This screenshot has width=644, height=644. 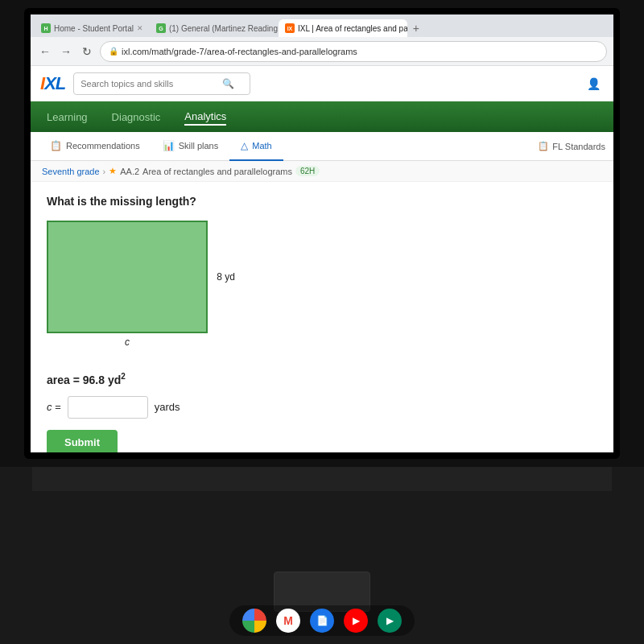 What do you see at coordinates (127, 342) in the screenshot?
I see `bottom-label: c` at bounding box center [127, 342].